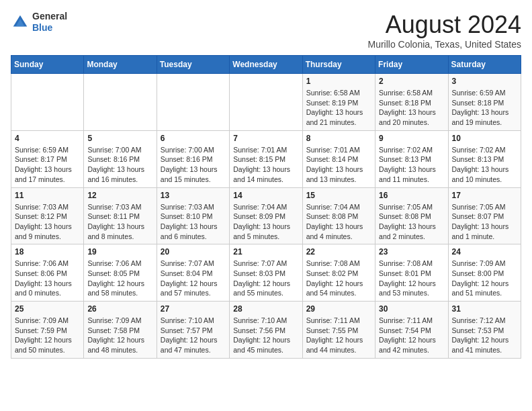 The image size is (532, 411). What do you see at coordinates (412, 216) in the screenshot?
I see `day-cell: 16Sunrise: 7:05 AM Sunset: 8:08 PM Dayli…` at bounding box center [412, 216].